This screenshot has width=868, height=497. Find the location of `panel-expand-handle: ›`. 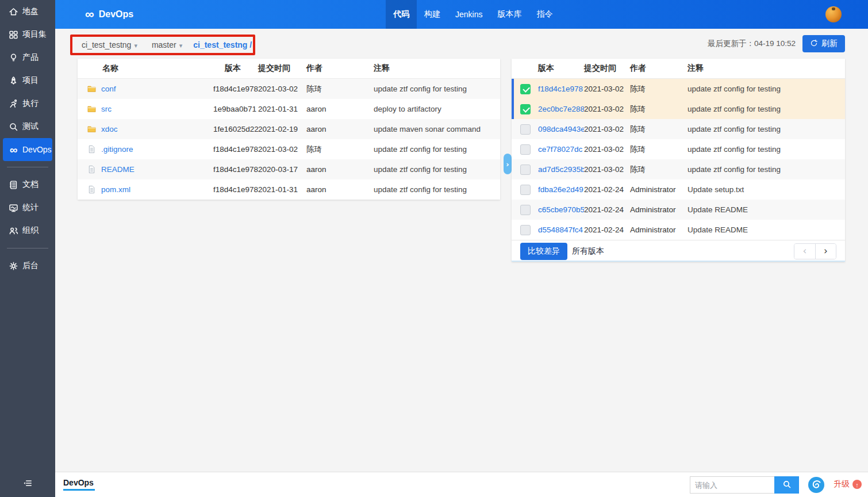

panel-expand-handle: › is located at coordinates (508, 164).